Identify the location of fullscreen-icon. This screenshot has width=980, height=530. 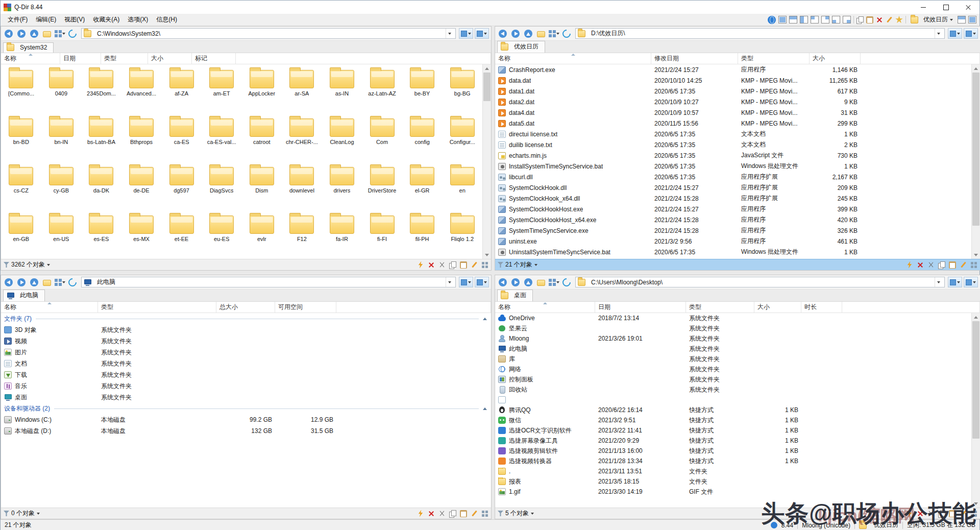
(972, 19).